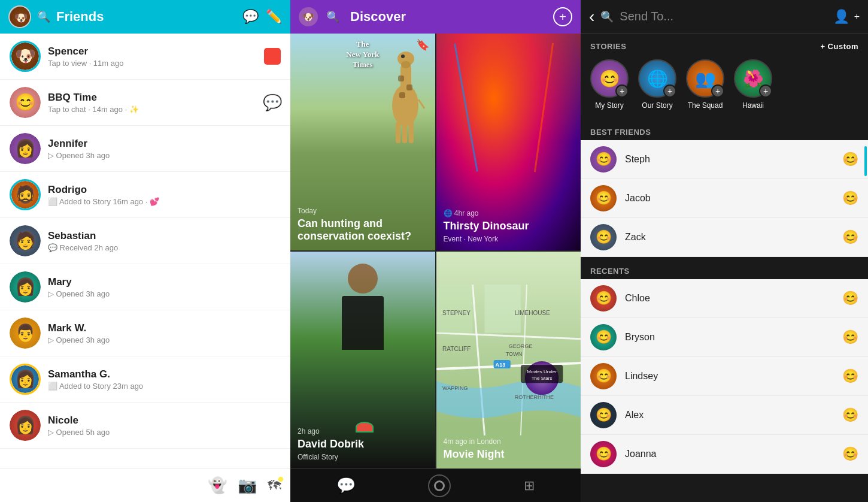  What do you see at coordinates (724, 454) in the screenshot?
I see `contact-item-joanna: 😊 Joanna 😊` at bounding box center [724, 454].